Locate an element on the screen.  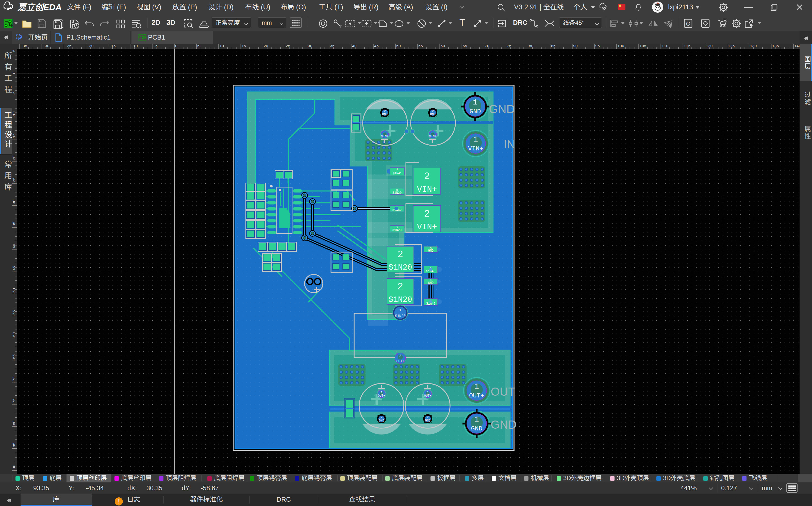
svg-text: 55 is located at coordinates (421, 46).